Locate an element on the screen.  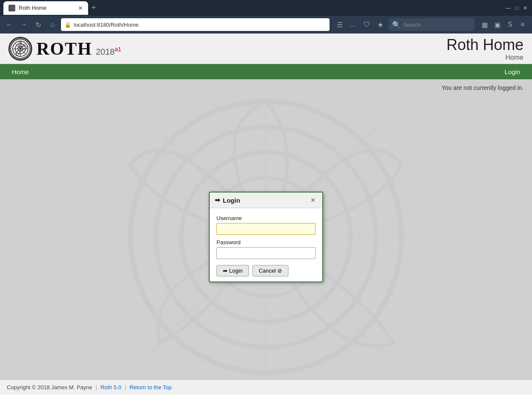
library-icon: ▦ is located at coordinates (485, 25).